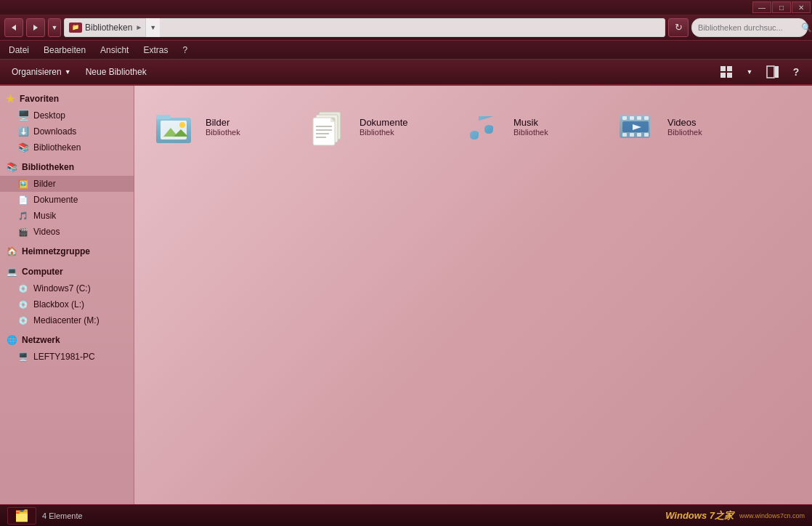 This screenshot has height=526, width=812. What do you see at coordinates (12, 251) in the screenshot?
I see `heimnetz-icon: 🏠` at bounding box center [12, 251].